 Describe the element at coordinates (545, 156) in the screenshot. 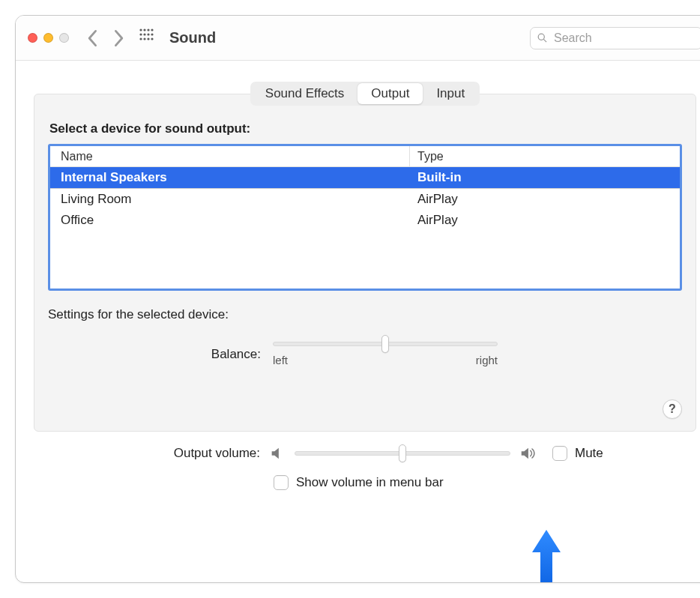

I see `column-header-type: Type` at that location.